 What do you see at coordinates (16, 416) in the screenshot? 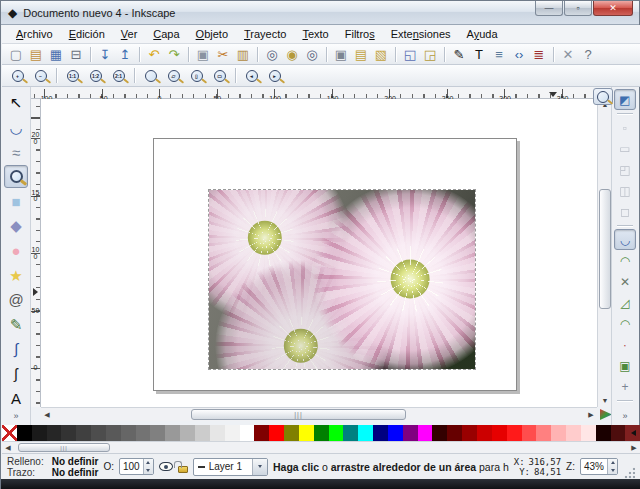
I see `toolbox-overflow-chevron: »` at bounding box center [16, 416].